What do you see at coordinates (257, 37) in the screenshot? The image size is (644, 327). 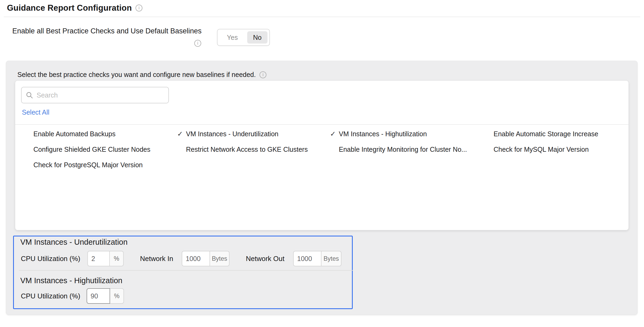 I see `toggle-no-button: No` at bounding box center [257, 37].